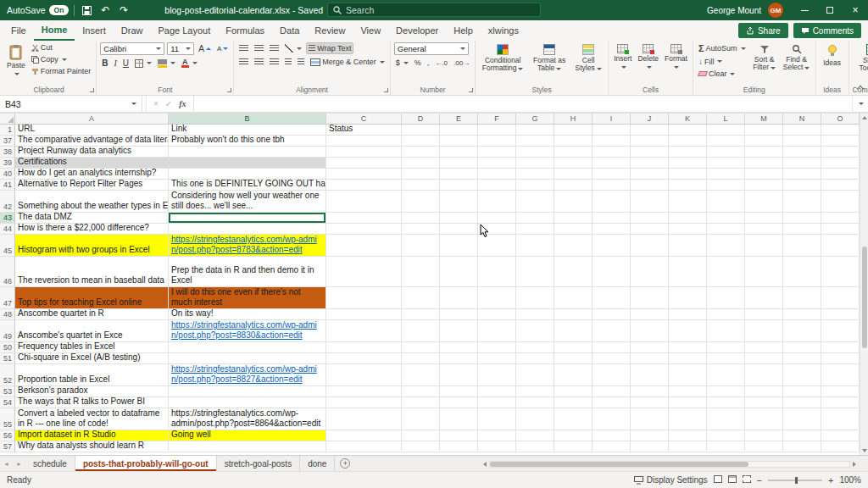  I want to click on cell-L48, so click(726, 315).